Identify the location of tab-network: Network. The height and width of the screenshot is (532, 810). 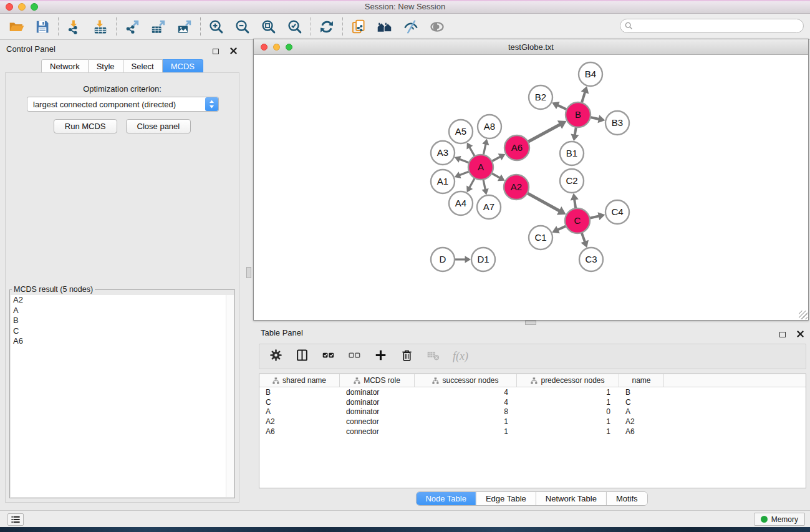
(65, 66).